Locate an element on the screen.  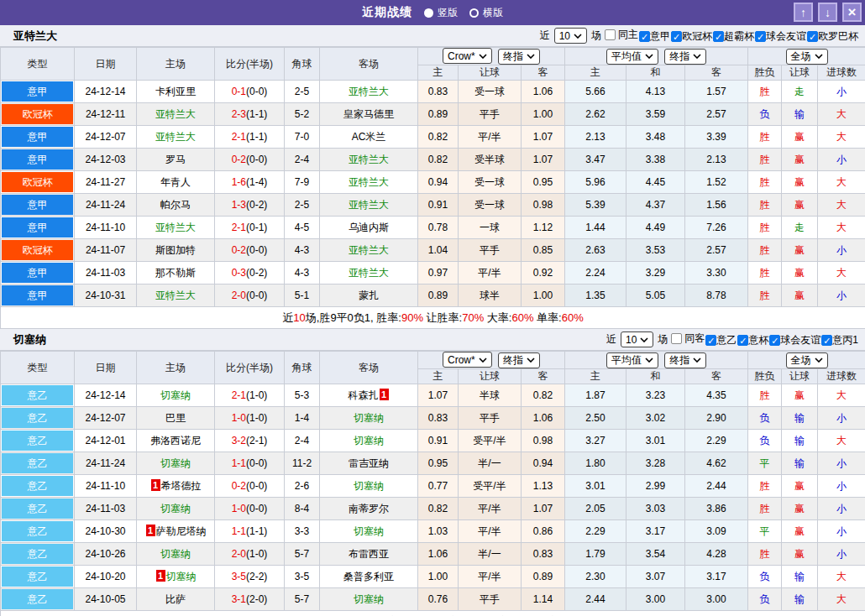
handicap-line-cell: 一球 is located at coordinates (490, 228).